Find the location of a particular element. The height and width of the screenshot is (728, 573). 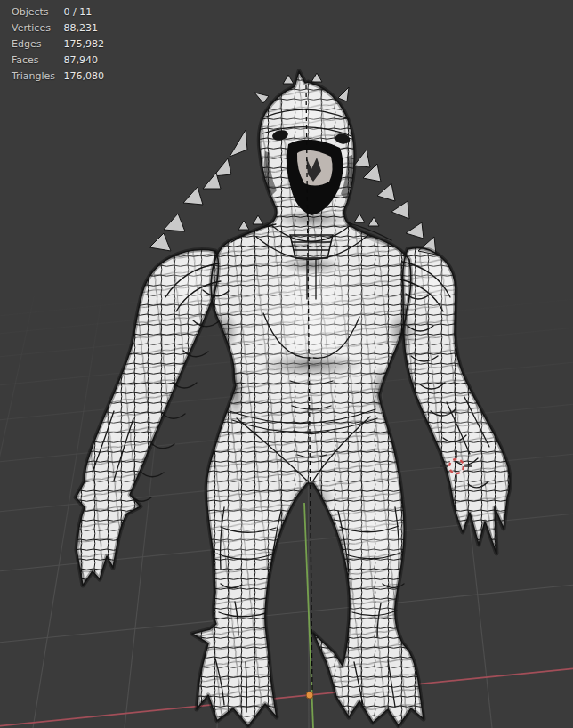

stat-row-triangles: Triangles 176,080 is located at coordinates (58, 77).